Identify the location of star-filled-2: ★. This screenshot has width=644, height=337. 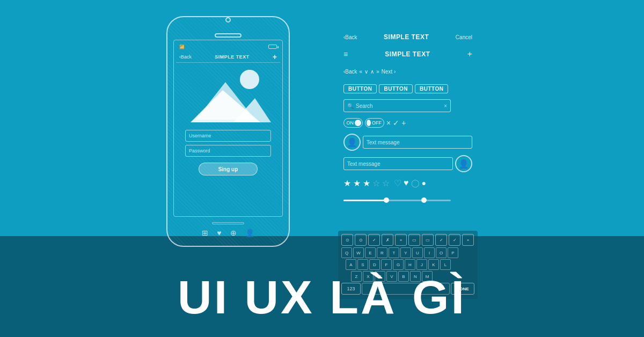
(357, 184).